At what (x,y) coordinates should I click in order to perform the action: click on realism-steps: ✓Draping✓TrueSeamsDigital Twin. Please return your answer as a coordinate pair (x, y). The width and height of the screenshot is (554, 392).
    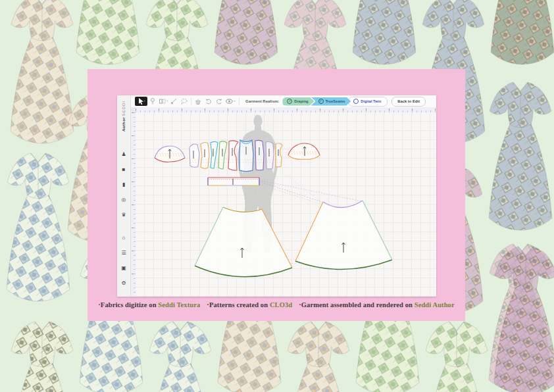
    Looking at the image, I should click on (335, 101).